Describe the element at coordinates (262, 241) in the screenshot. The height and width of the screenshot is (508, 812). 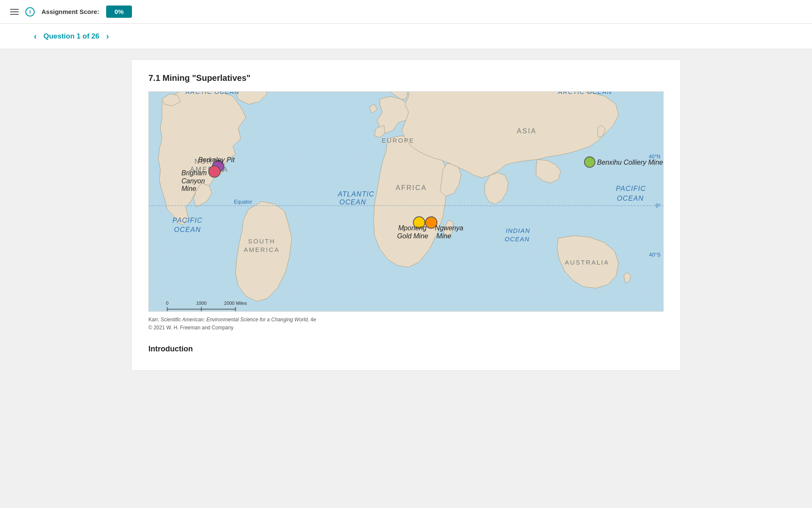
I see `svg-text: SOUTH` at that location.